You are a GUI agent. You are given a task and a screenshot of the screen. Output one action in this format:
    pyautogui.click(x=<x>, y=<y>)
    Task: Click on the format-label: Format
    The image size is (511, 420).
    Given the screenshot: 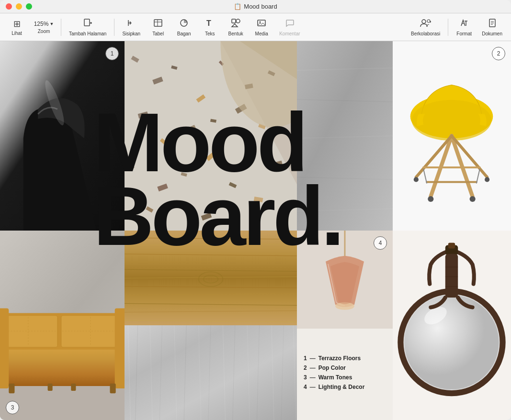 What is the action you would take?
    pyautogui.click(x=464, y=33)
    